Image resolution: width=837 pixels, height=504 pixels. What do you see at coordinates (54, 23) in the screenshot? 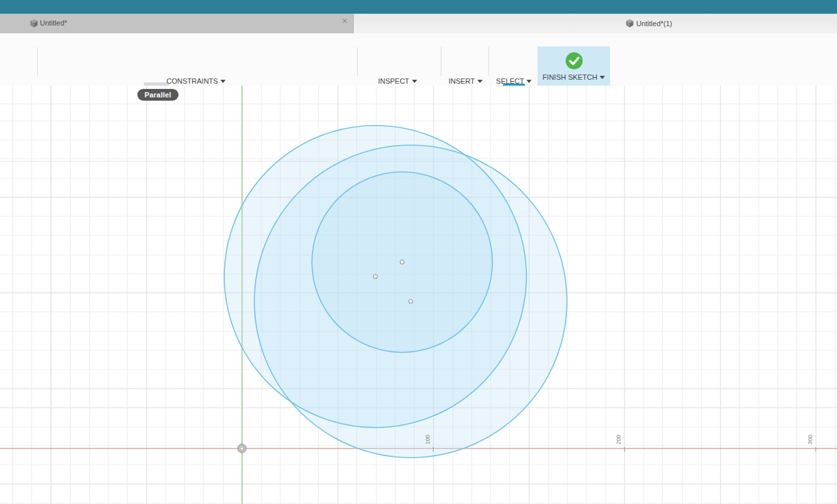
I see `tab-title: Untitled*` at bounding box center [54, 23].